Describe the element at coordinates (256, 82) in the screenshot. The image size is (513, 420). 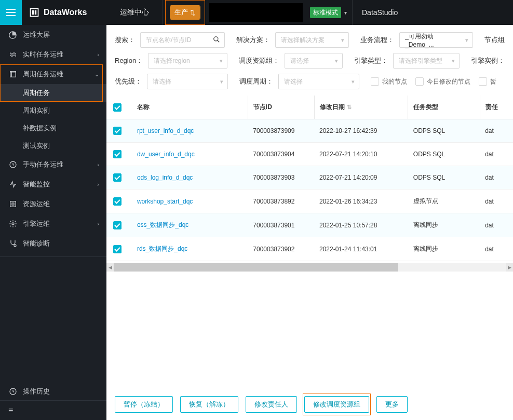
I see `period-label: 调度周期：` at that location.